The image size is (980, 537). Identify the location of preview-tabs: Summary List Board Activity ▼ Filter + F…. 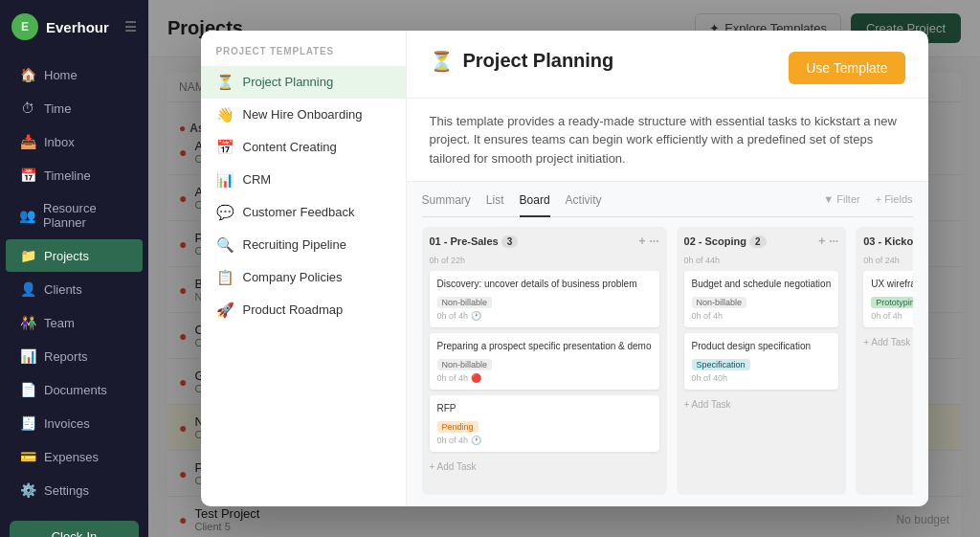
(668, 205).